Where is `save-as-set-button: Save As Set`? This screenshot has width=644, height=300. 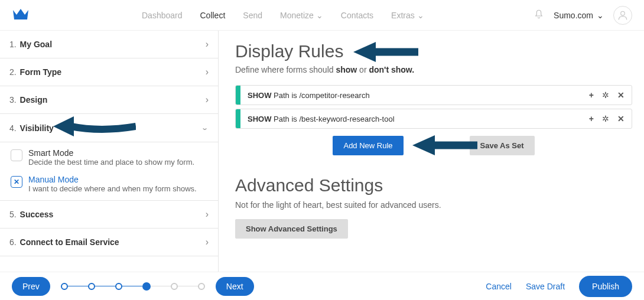 save-as-set-button: Save As Set is located at coordinates (502, 145).